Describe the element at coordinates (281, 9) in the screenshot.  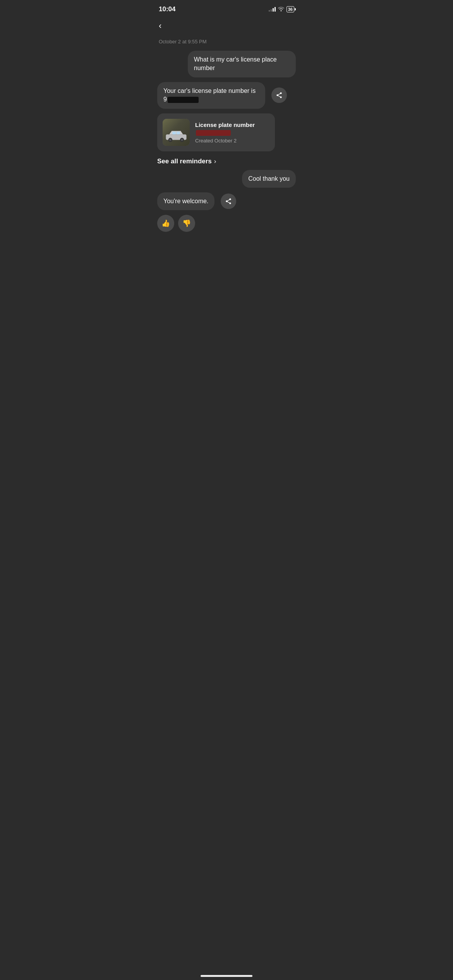
I see `status-icons: 36` at that location.